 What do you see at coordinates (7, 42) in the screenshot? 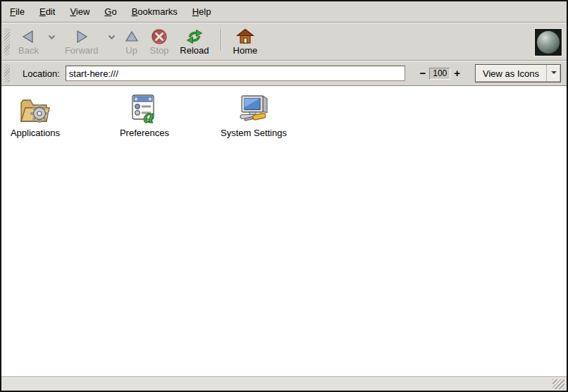
I see `toolbar-grip-handle` at bounding box center [7, 42].